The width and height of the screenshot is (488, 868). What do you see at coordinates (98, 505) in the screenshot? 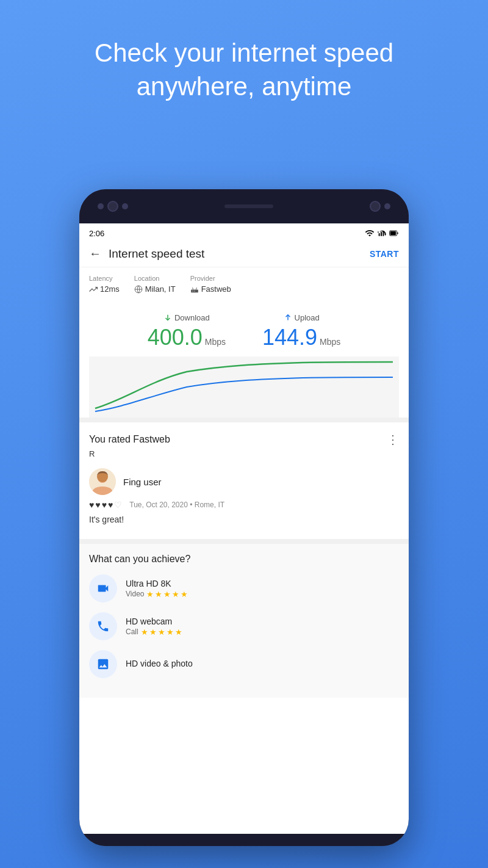
I see `heart-2: ♥` at bounding box center [98, 505].